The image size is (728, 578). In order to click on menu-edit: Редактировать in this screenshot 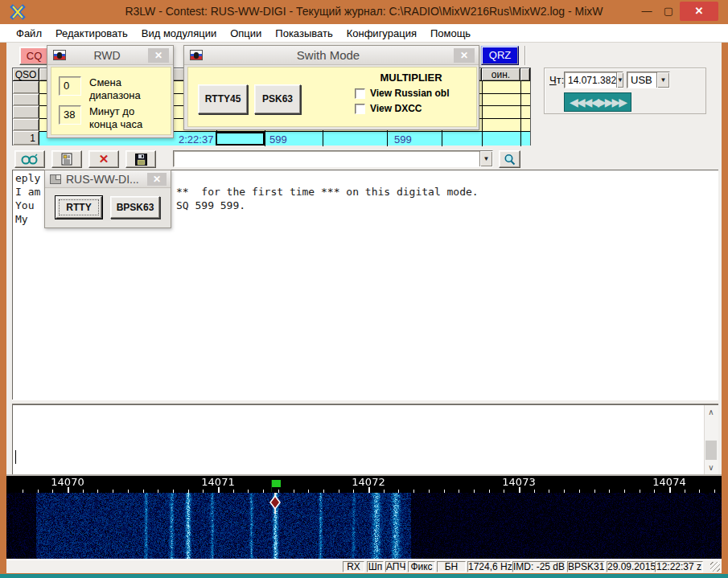, I will do `click(92, 34)`.